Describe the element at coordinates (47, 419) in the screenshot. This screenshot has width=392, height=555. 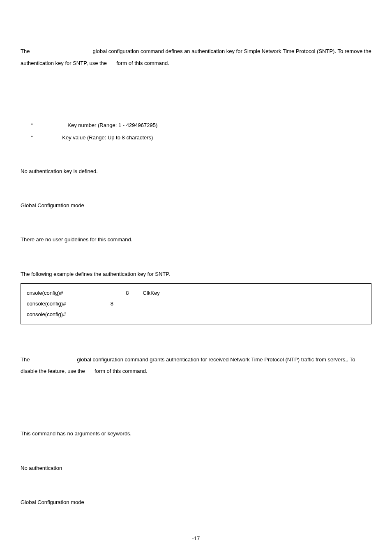
I see `syntax2-l2: no sntp authenticate` at that location.